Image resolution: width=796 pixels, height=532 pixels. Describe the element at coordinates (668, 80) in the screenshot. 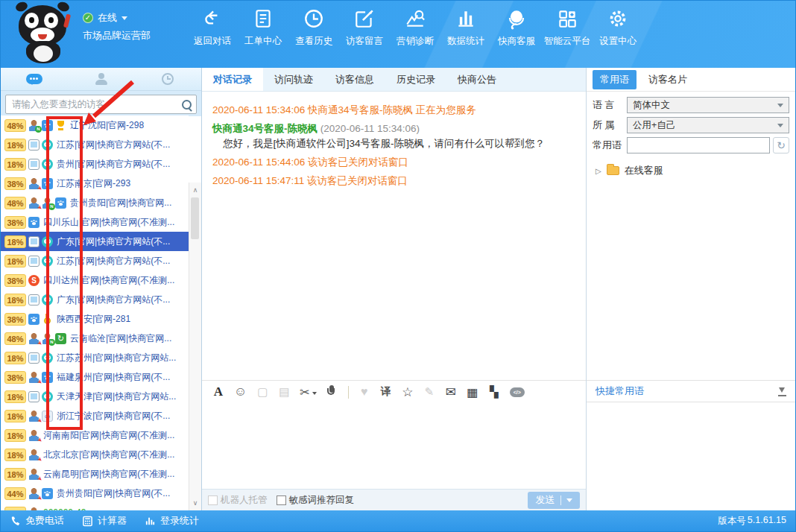

I see `tab-访客名片: 访客名片` at that location.